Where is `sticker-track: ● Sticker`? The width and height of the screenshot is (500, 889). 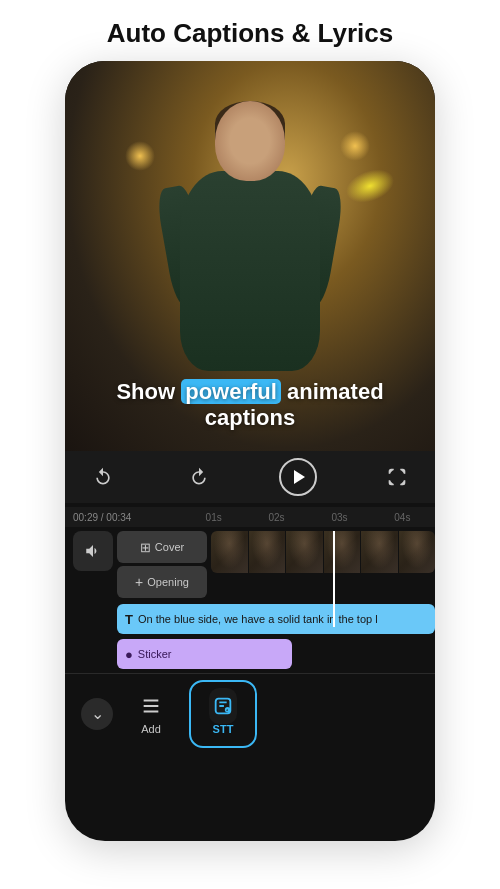 sticker-track: ● Sticker is located at coordinates (204, 654).